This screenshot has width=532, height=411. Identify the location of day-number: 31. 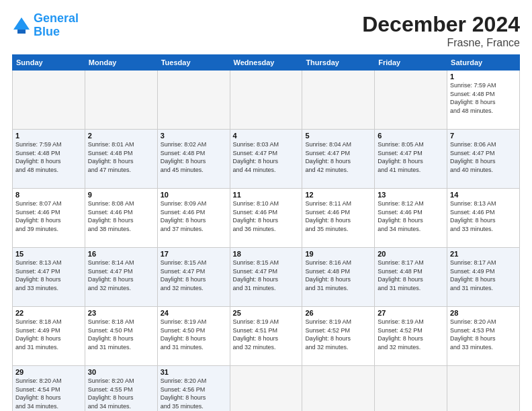
(193, 372).